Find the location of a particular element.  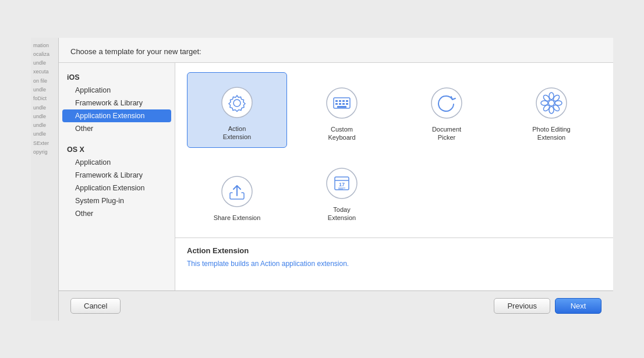

template-label-custom-keyboard: CustomKeyboard is located at coordinates (341, 134).